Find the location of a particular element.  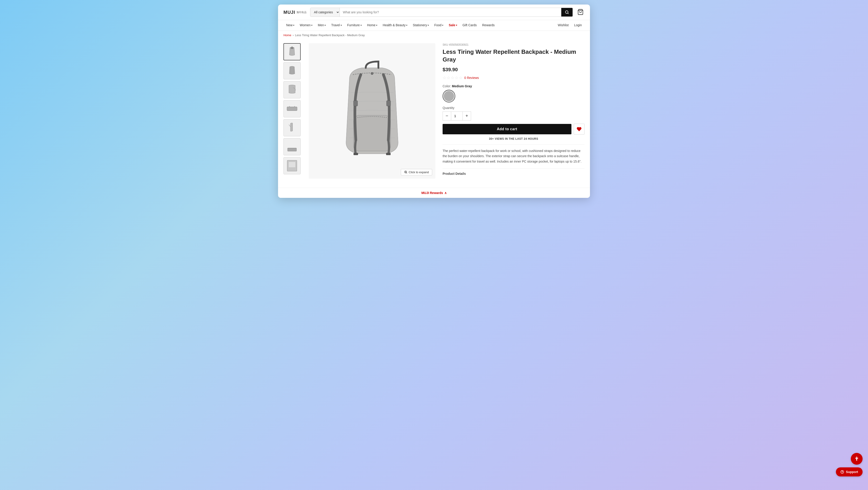

cart-button is located at coordinates (581, 12).